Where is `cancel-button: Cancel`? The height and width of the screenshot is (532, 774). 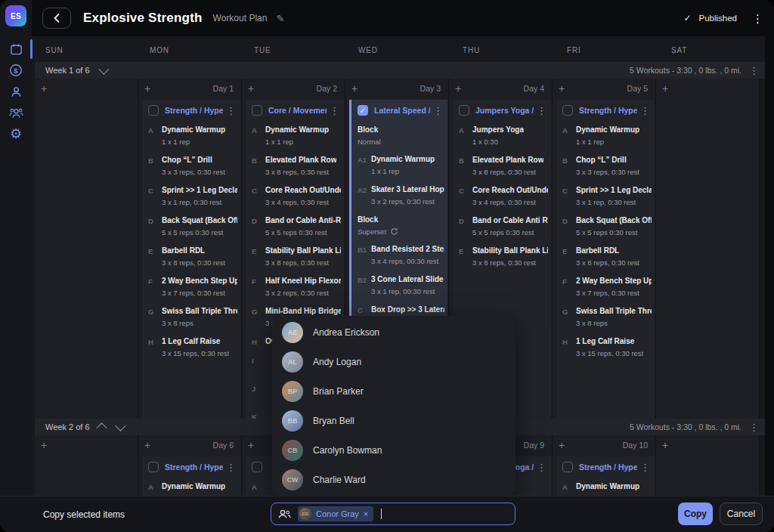
cancel-button: Cancel is located at coordinates (741, 514).